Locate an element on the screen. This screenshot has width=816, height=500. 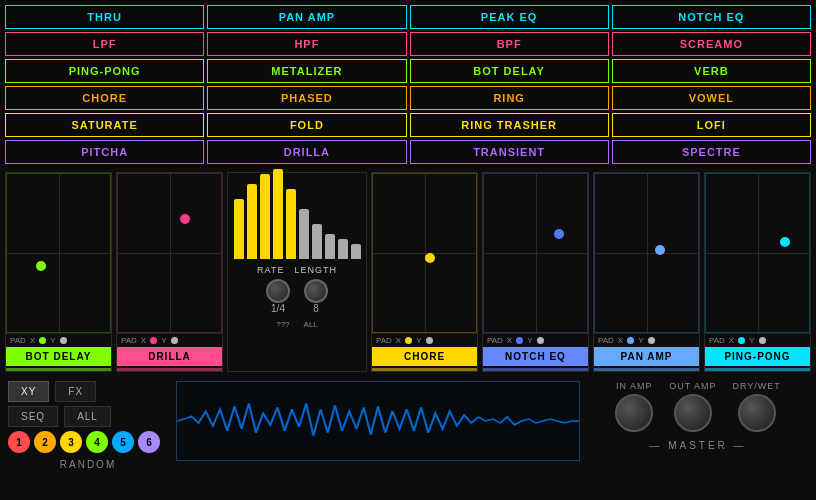
effect-btn-pan-amp: PAN AMP is located at coordinates (306, 17).